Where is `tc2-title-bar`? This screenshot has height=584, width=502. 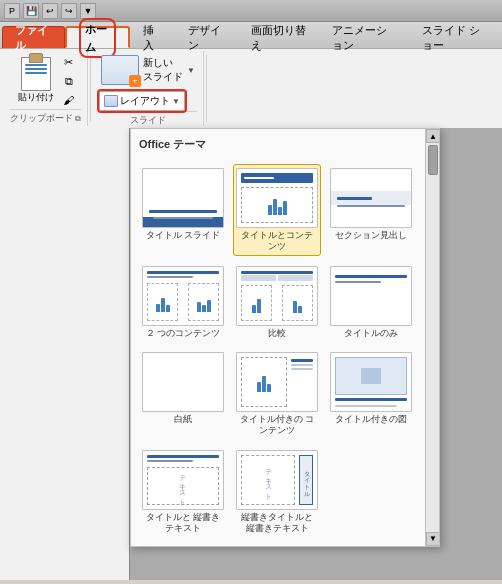
tc2-title-bar is located at coordinates (183, 272).